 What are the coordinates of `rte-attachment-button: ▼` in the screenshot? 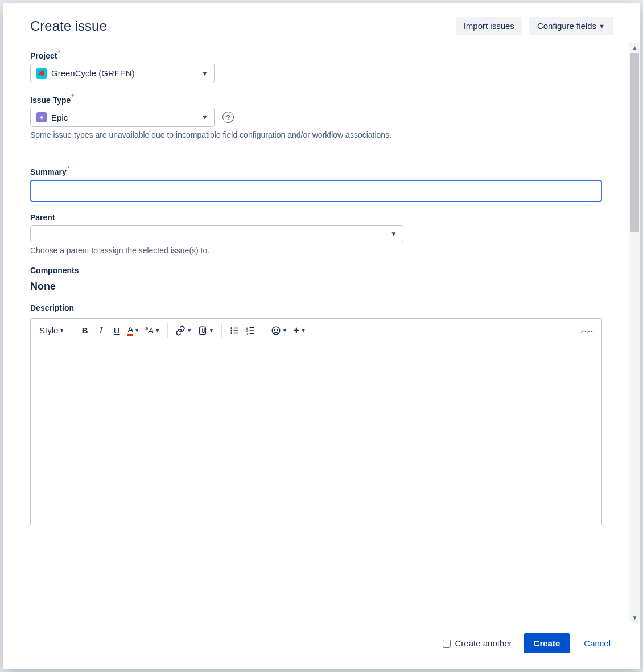 It's located at (206, 331).